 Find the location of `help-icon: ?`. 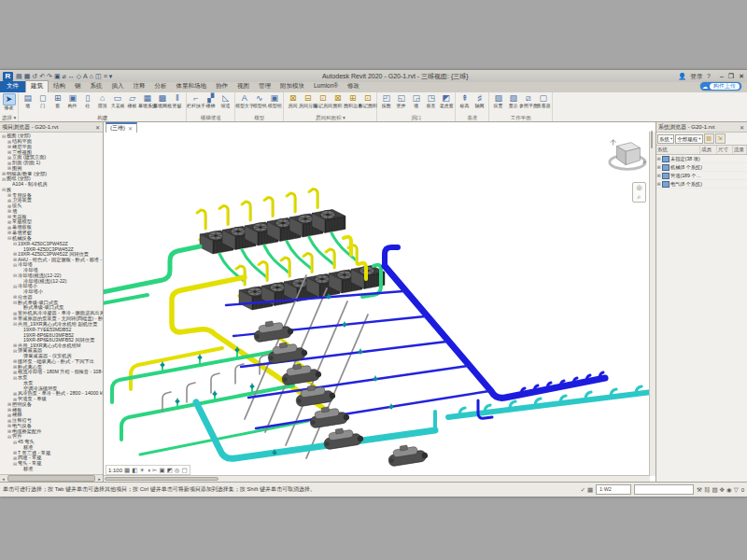

help-icon: ? is located at coordinates (709, 77).